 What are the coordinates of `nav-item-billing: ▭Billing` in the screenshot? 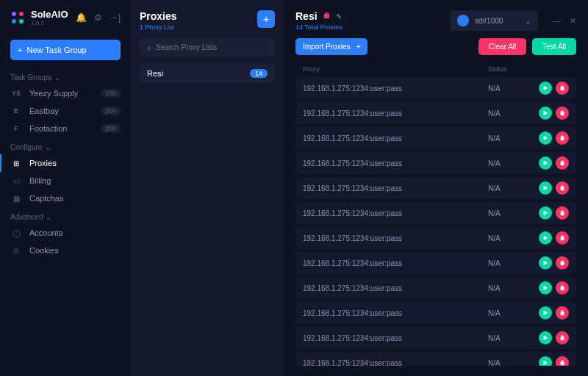 It's located at (65, 181).